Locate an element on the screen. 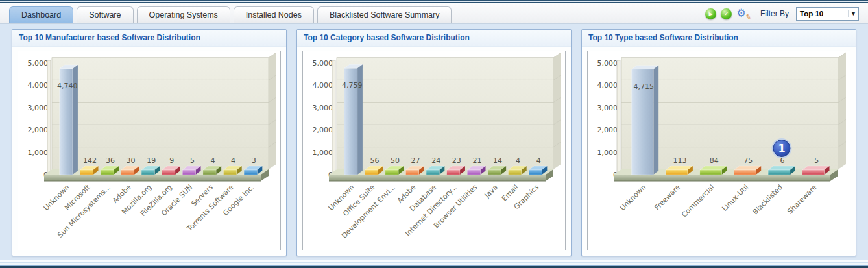 Image resolution: width=868 pixels, height=268 pixels. svg-text: 56 is located at coordinates (374, 161).